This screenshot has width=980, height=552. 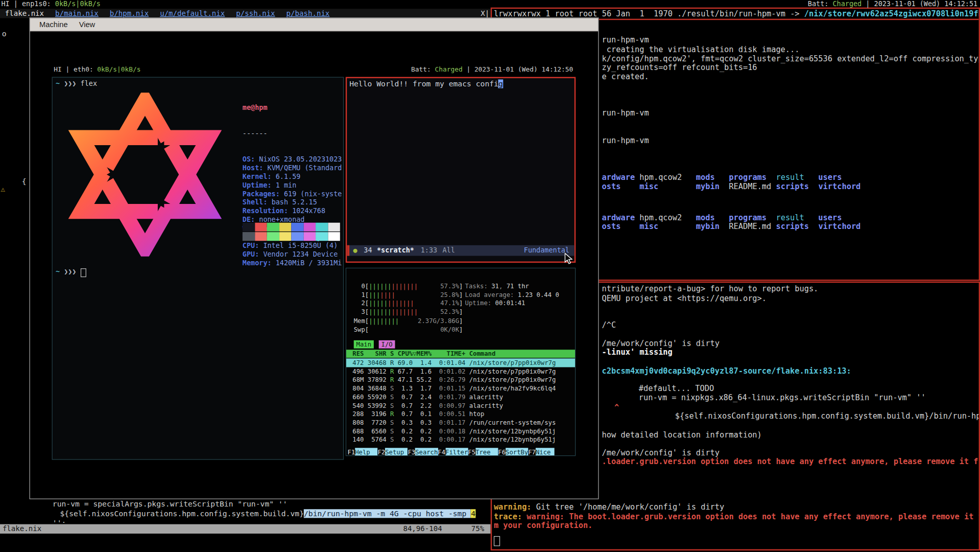 What do you see at coordinates (387, 344) in the screenshot?
I see `htop-tab-io: I/O` at bounding box center [387, 344].